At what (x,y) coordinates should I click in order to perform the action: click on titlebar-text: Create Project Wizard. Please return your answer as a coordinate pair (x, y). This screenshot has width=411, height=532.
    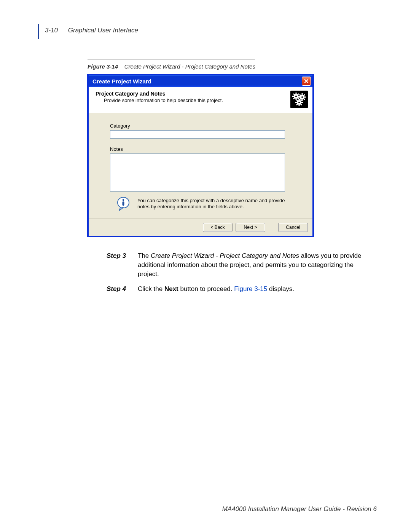
    Looking at the image, I should click on (122, 81).